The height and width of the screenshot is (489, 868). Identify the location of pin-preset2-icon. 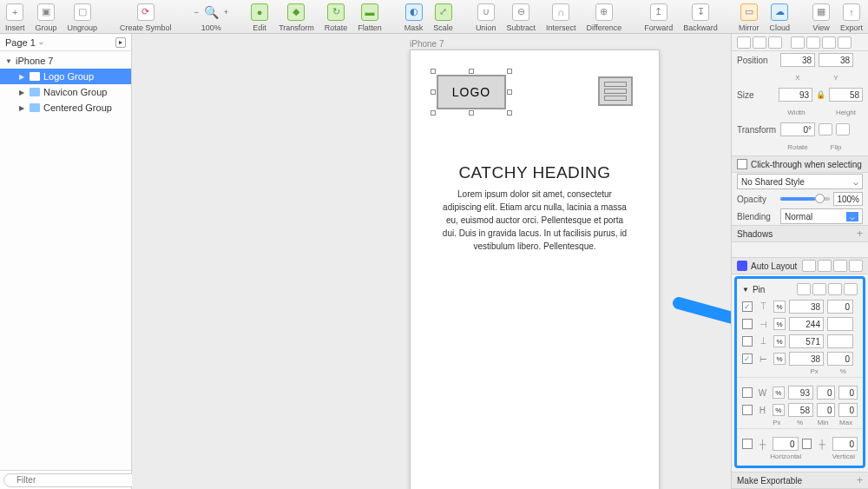
(819, 289).